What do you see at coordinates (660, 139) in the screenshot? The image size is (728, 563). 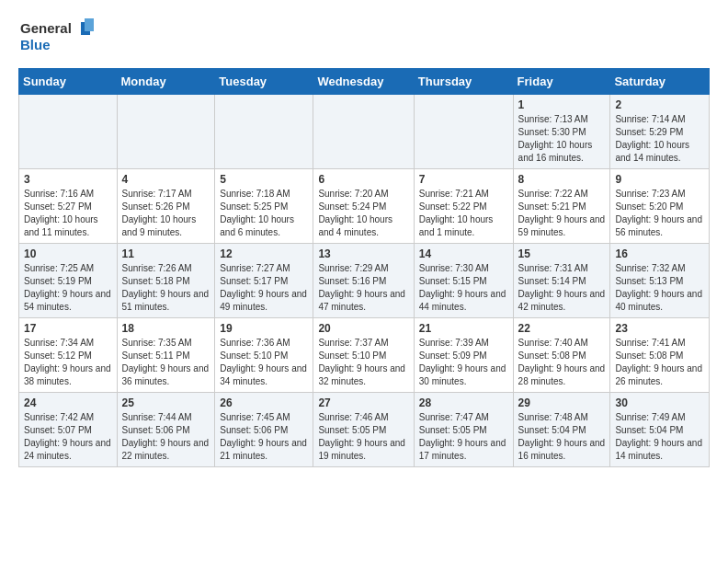 I see `day-info: Sunrise: 7:14 AM Sunset: 5:29 PM Dayligh…` at bounding box center [660, 139].